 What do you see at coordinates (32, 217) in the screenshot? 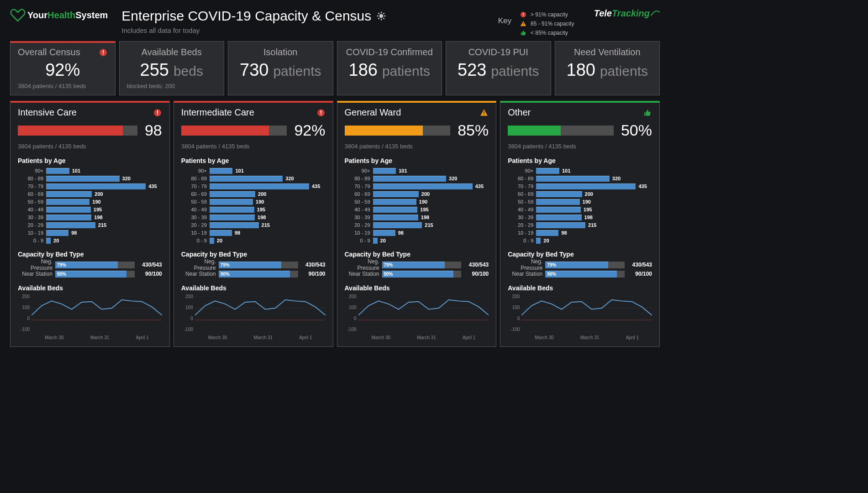
I see `age-label: 30 - 39` at bounding box center [32, 217].